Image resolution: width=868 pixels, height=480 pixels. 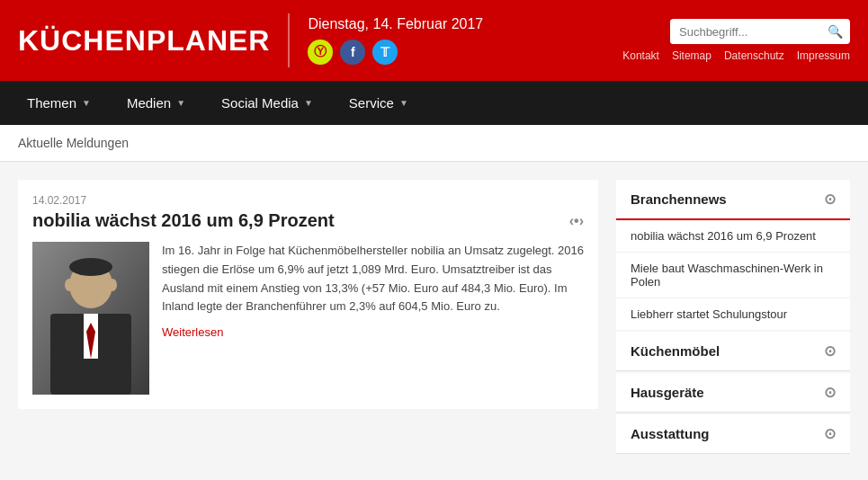 I want to click on header-center: Dienstag, 14. Februar 2017 Ⓨ f 𝕋, so click(x=465, y=40).